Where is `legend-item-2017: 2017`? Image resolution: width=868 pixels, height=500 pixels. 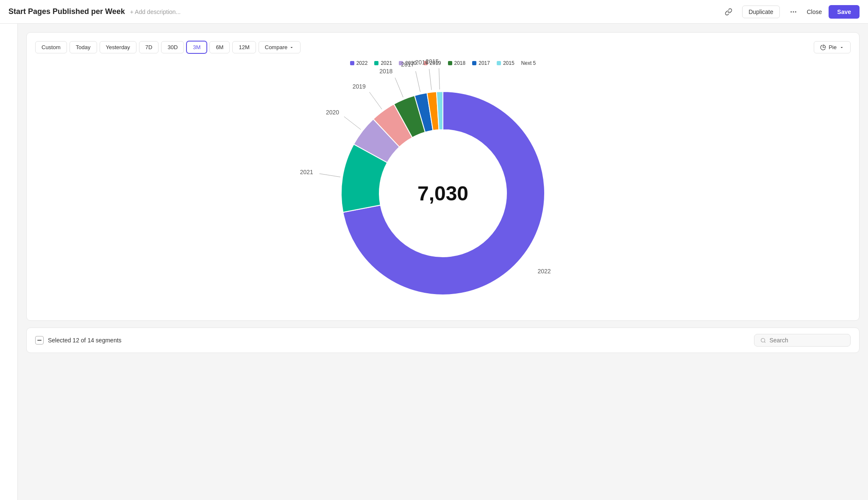 legend-item-2017: 2017 is located at coordinates (481, 63).